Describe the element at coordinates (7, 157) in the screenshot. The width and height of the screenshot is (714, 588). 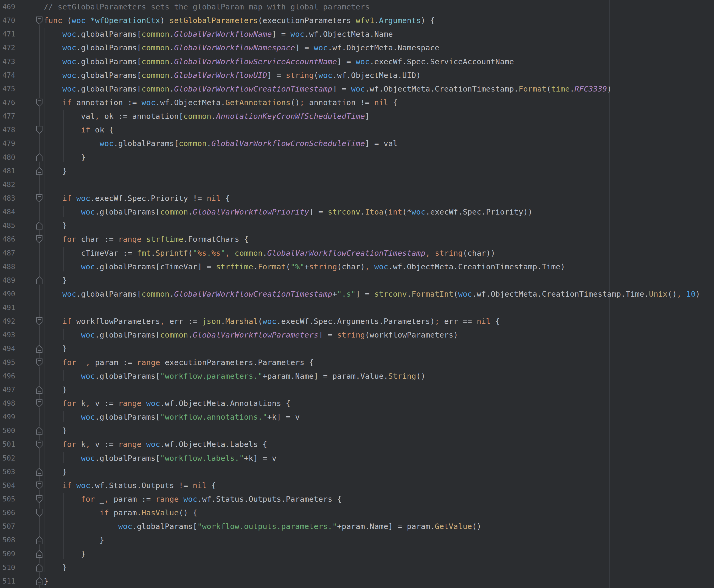
I see `line-number: 480` at that location.